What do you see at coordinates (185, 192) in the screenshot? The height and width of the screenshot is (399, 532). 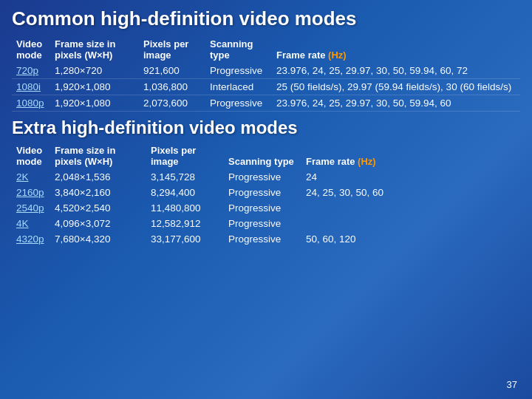 I see `pixels-cell: 8,294,400` at bounding box center [185, 192].